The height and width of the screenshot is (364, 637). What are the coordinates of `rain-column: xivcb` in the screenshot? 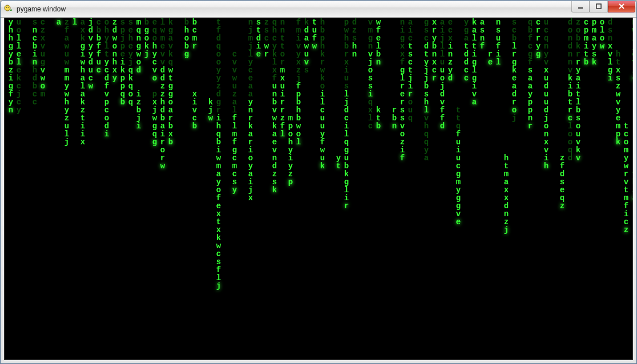 It's located at (195, 110).